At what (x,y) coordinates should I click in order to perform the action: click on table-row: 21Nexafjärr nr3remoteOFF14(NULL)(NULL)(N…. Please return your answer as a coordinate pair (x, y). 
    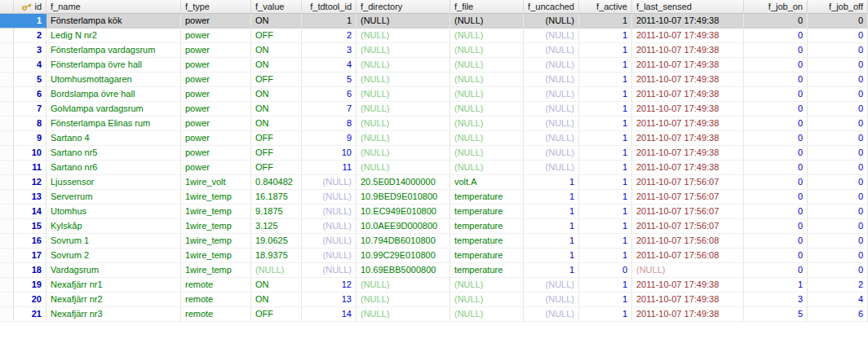
    Looking at the image, I should click on (434, 315).